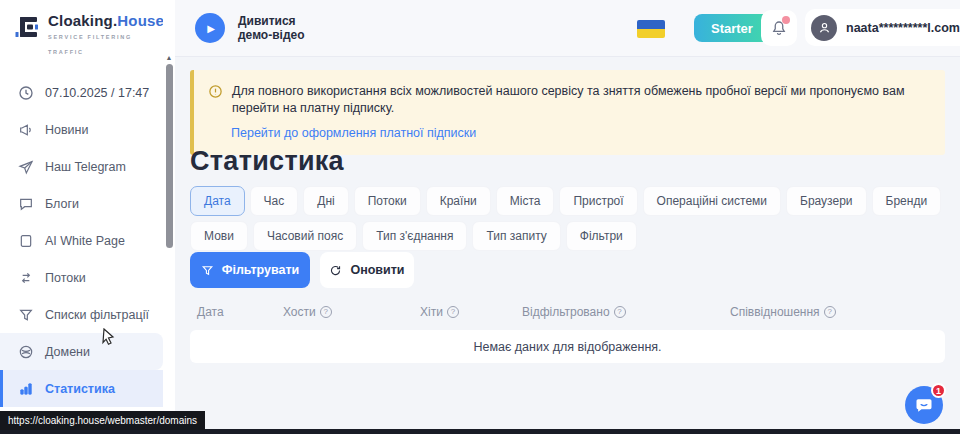 The image size is (960, 434). What do you see at coordinates (471, 312) in the screenshot?
I see `column-hits: Хіти ?` at bounding box center [471, 312].